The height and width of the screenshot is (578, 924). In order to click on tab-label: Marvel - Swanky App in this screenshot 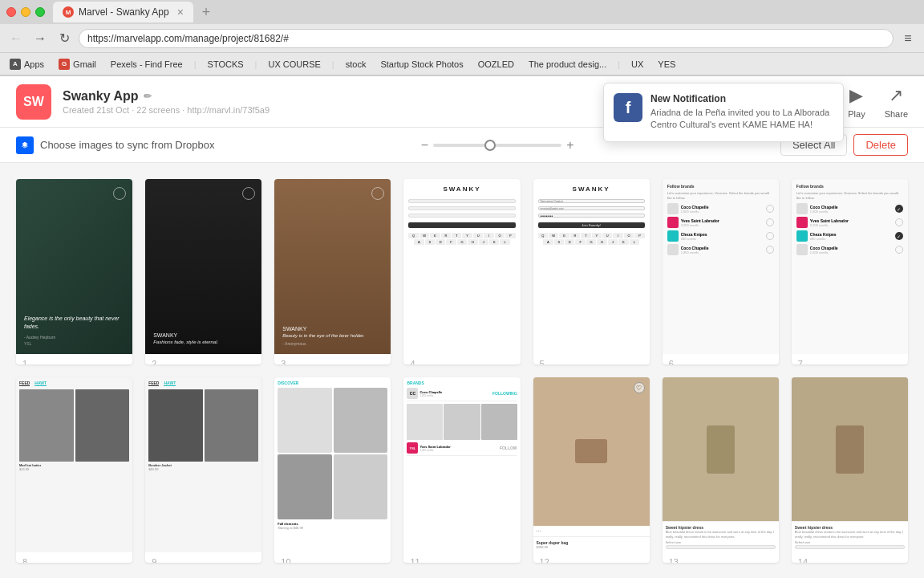, I will do `click(124, 12)`.